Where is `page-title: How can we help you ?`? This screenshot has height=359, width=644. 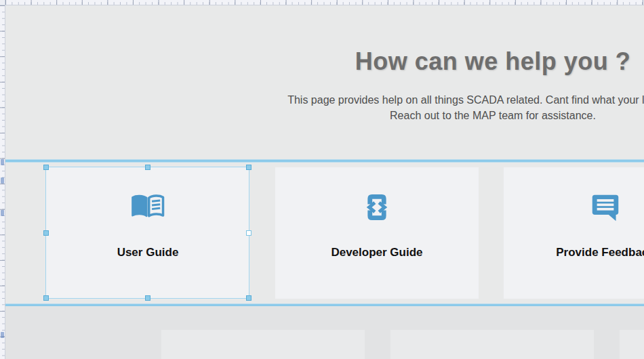
page-title: How can we help you ? is located at coordinates (325, 62).